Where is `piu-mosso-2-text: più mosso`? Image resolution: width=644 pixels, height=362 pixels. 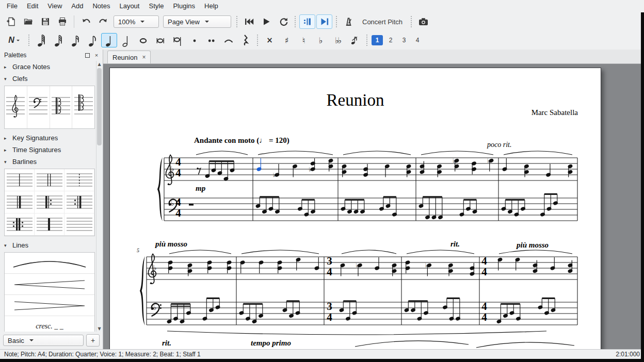
piu-mosso-2-text: più mosso is located at coordinates (533, 245).